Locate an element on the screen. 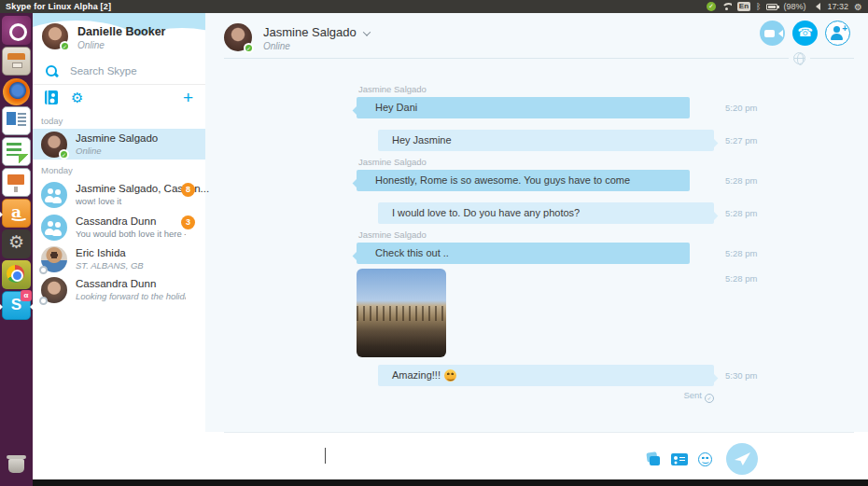  session-gear-icon: ⚙ is located at coordinates (859, 7).